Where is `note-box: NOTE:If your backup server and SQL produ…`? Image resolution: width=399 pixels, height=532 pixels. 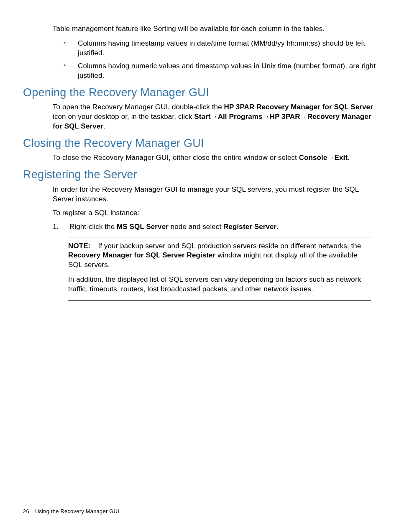
note-box: NOTE:If your backup server and SQL produ… is located at coordinates (220, 269).